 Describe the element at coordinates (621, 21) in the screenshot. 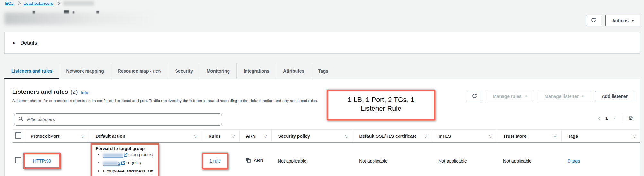

I see `actions-button-label: Actions` at that location.